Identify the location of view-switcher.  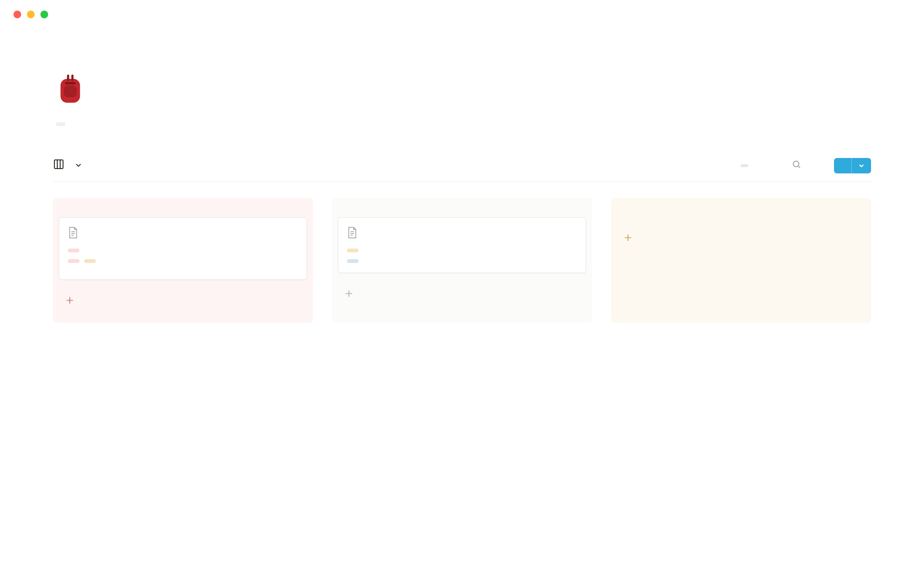
(68, 166).